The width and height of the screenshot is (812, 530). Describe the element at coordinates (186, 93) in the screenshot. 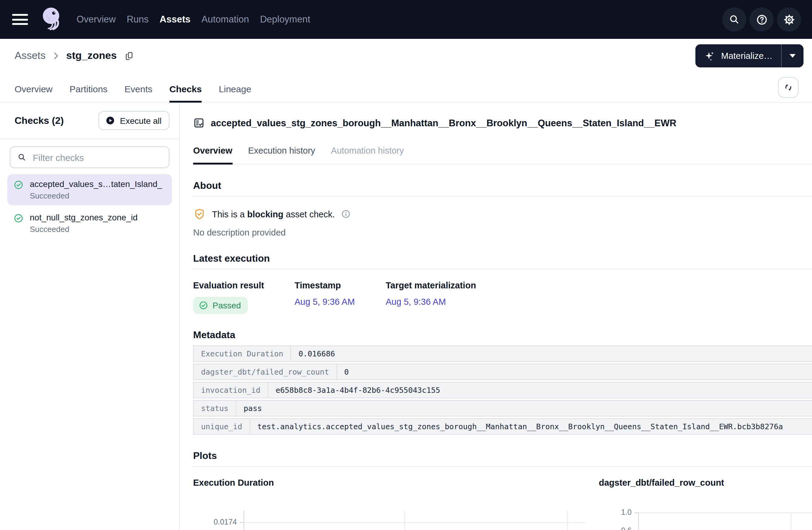

I see `tab-checks: Checks` at that location.